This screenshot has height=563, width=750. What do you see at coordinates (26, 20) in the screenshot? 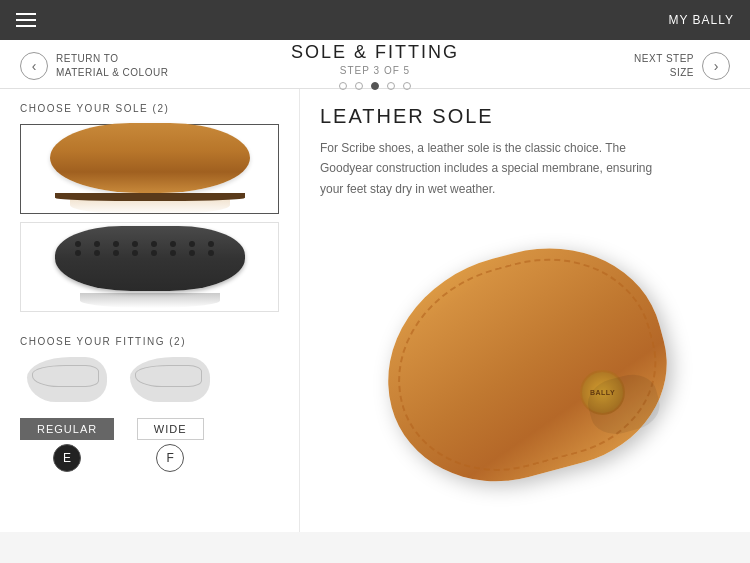
I see `menu-icon` at bounding box center [26, 20].